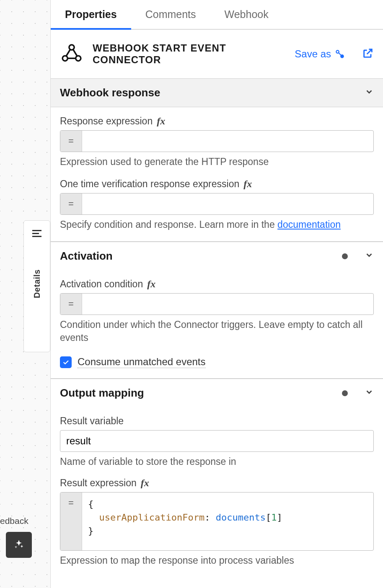 The height and width of the screenshot is (588, 383). What do you see at coordinates (228, 521) in the screenshot?
I see `result-expression-code: { userApplicationForm: documents[1] }` at bounding box center [228, 521].